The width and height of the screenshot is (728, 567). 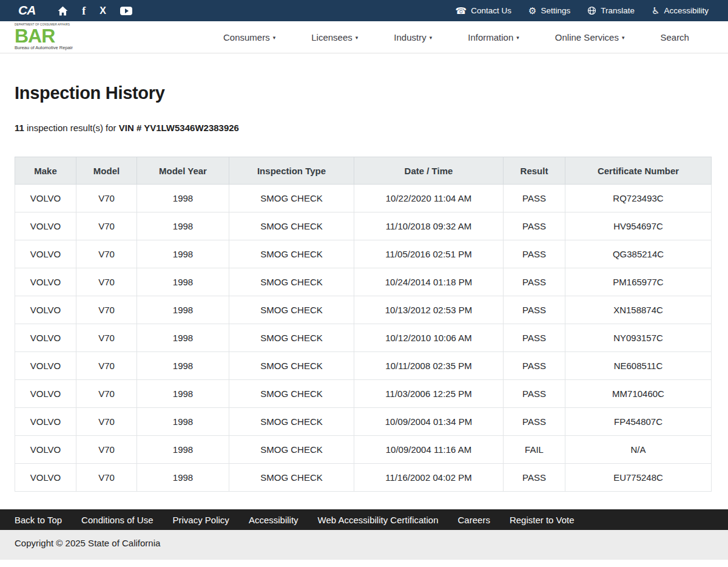 What do you see at coordinates (590, 38) in the screenshot?
I see `nav-online-services: Online Services▾` at bounding box center [590, 38].